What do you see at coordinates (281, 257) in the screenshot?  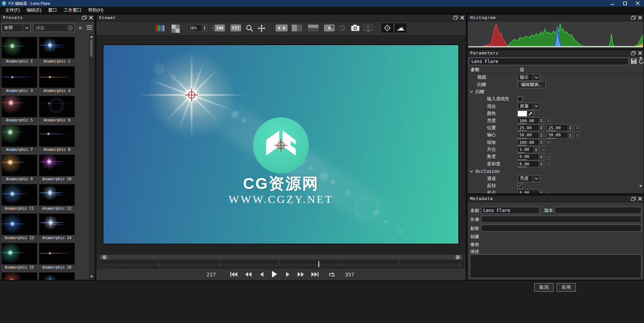 I see `viewer-hscrollbar` at bounding box center [281, 257].